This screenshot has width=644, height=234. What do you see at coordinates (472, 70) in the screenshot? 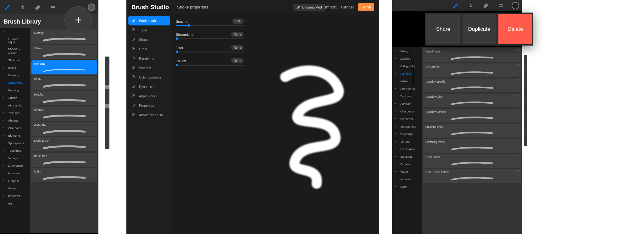
I see `brush-unicorn-hair: Unicorn Hair` at bounding box center [472, 70].